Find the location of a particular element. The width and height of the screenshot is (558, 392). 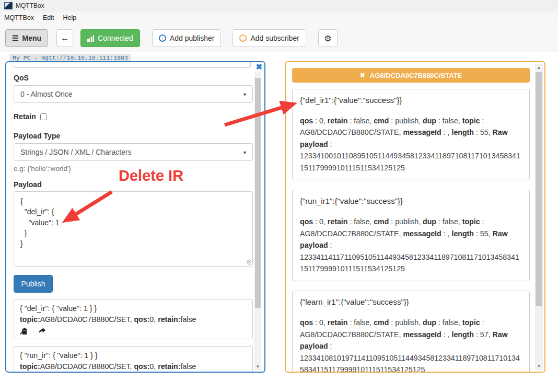

received-message-card: {"learn_ir1":{"value":"success"}} qos : … is located at coordinates (411, 331).